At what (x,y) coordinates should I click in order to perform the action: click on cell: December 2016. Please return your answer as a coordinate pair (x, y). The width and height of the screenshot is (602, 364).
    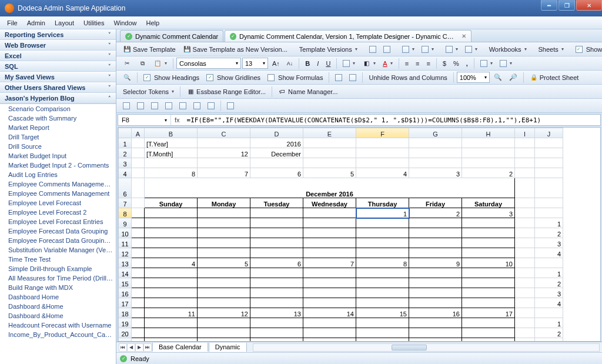
    Looking at the image, I should click on (330, 188).